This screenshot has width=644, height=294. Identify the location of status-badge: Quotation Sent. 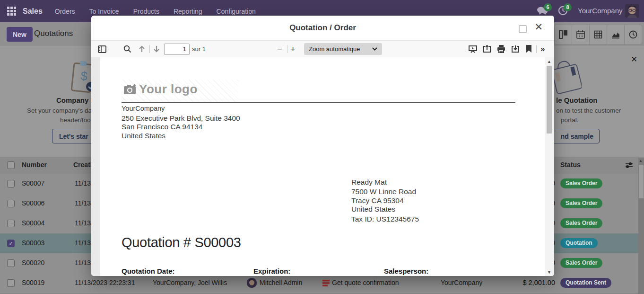
(586, 283).